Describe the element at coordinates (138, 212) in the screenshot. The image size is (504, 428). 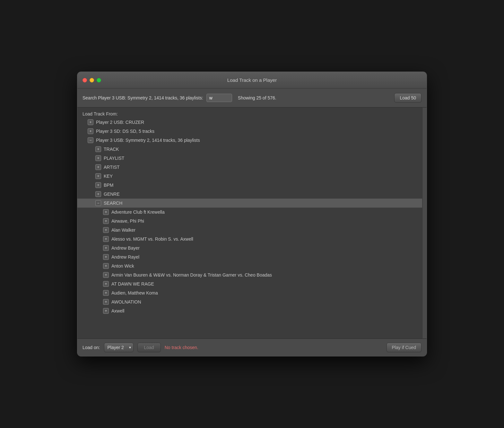
I see `item-label: Adventure Club ft Krewella` at that location.